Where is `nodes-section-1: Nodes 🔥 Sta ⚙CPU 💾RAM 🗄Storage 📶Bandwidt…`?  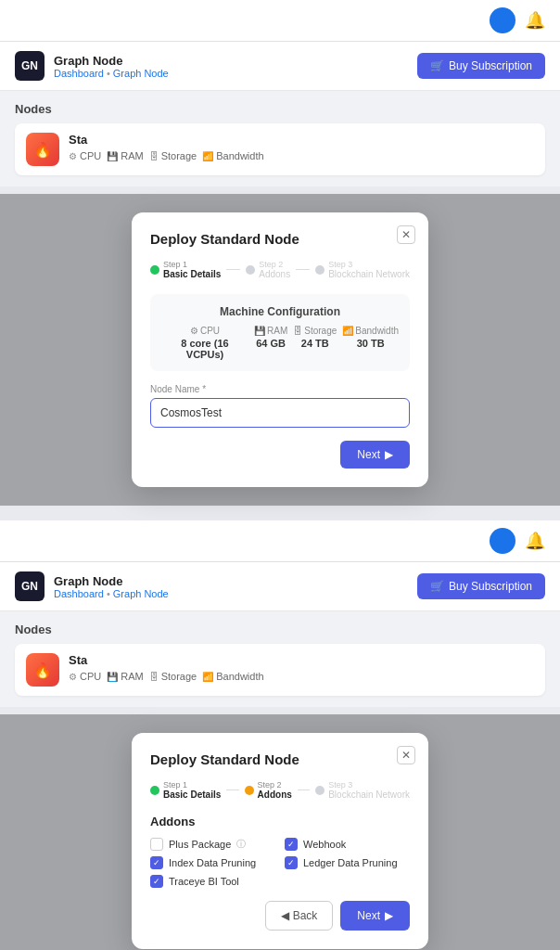
nodes-section-1: Nodes 🔥 Sta ⚙CPU 💾RAM 🗄Storage 📶Bandwidt… is located at coordinates (280, 139).